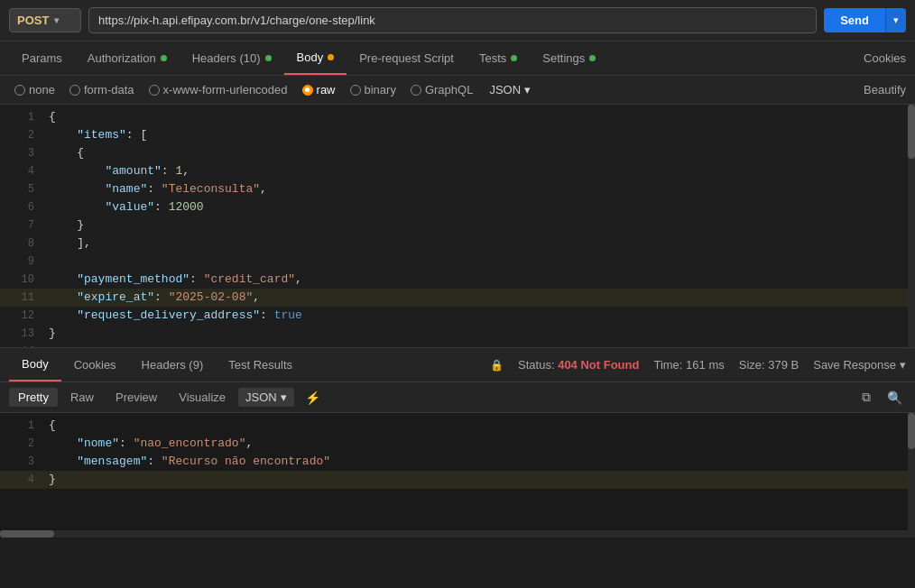 This screenshot has width=915, height=588. Describe the element at coordinates (706, 364) in the screenshot. I see `time-value: 161 ms` at that location.